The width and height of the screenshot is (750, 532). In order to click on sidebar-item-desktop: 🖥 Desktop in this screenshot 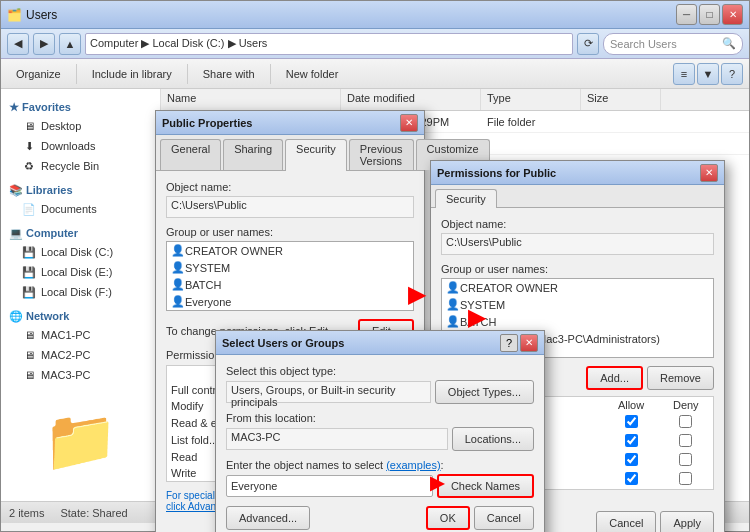, I will do `click(80, 126)`.